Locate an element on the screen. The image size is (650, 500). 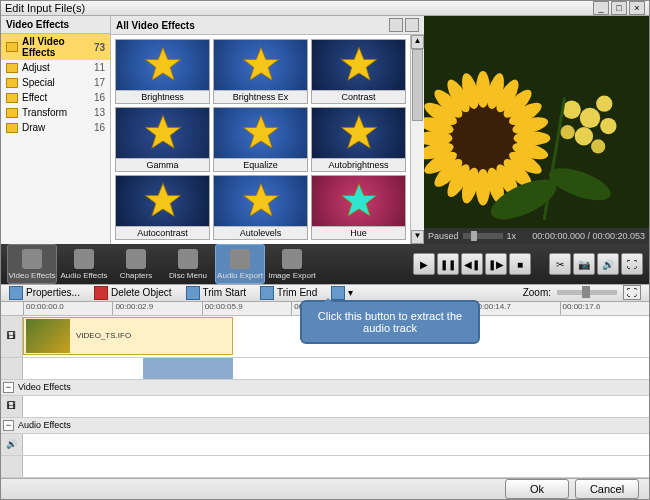
category-item-all-video-effects: All Video Effects73 is located at coordinates (56, 47).